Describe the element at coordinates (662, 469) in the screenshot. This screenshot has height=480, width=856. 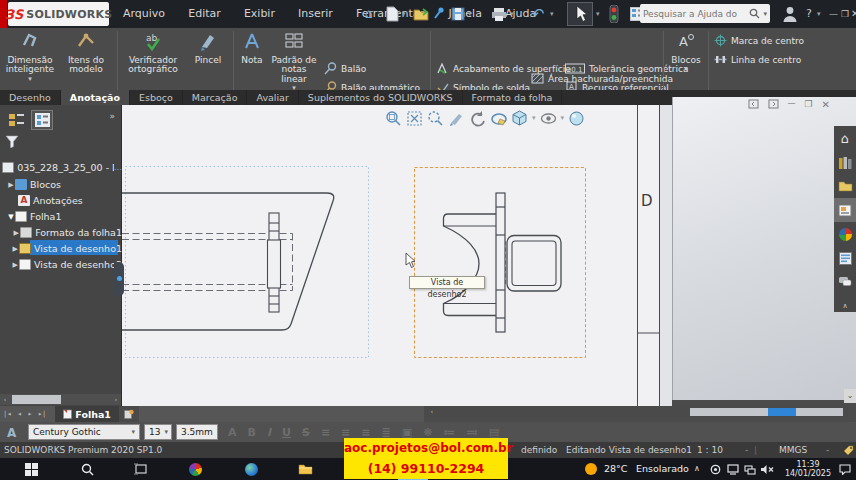
I see `weather-desc-label: Ensolarado` at that location.